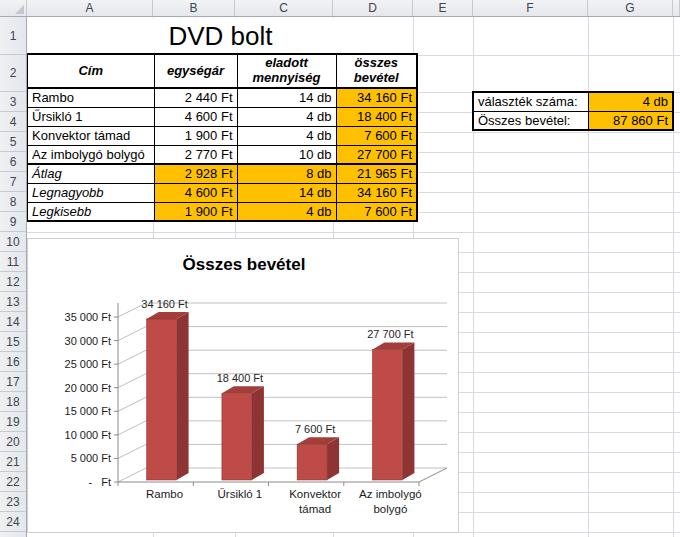  Describe the element at coordinates (376, 154) in the screenshot. I see `table-cell: 27 700 Ft` at that location.